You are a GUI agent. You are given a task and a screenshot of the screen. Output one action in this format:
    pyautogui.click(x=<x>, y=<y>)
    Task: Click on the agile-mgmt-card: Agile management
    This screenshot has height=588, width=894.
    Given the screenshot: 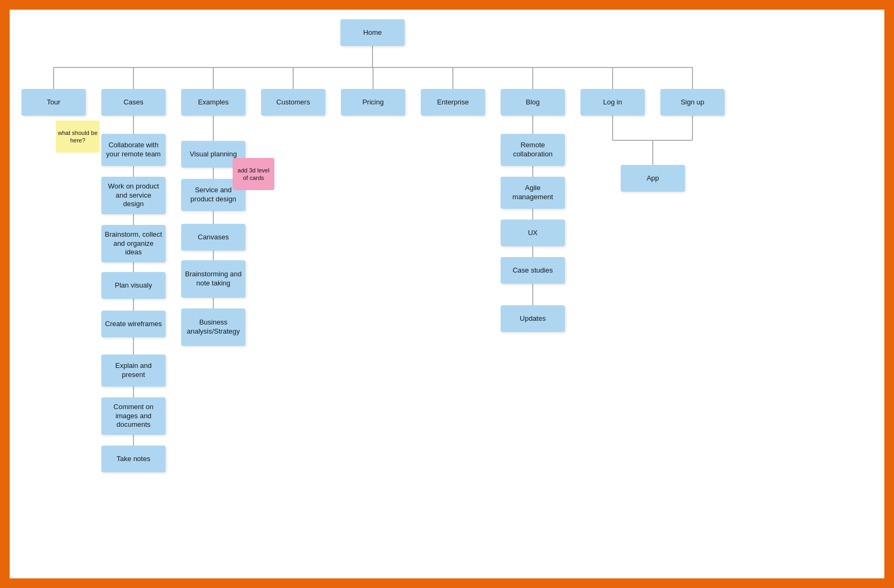 What is the action you would take?
    pyautogui.click(x=533, y=193)
    